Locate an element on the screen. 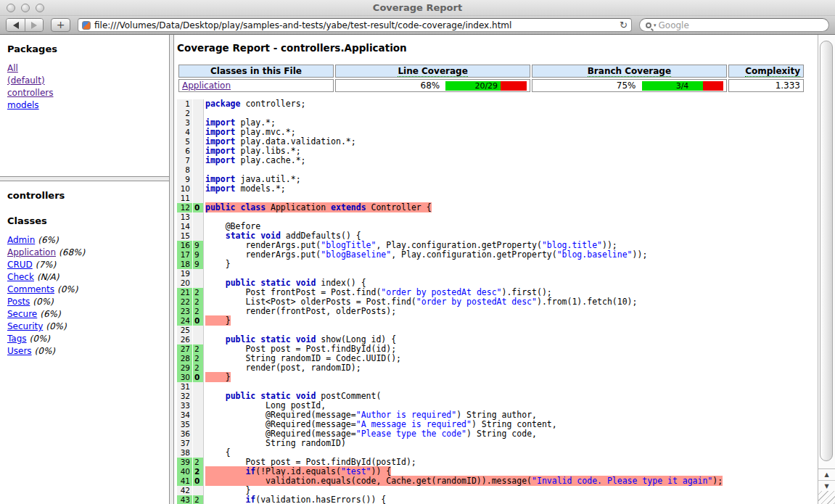  line-number: 3 is located at coordinates (184, 123).